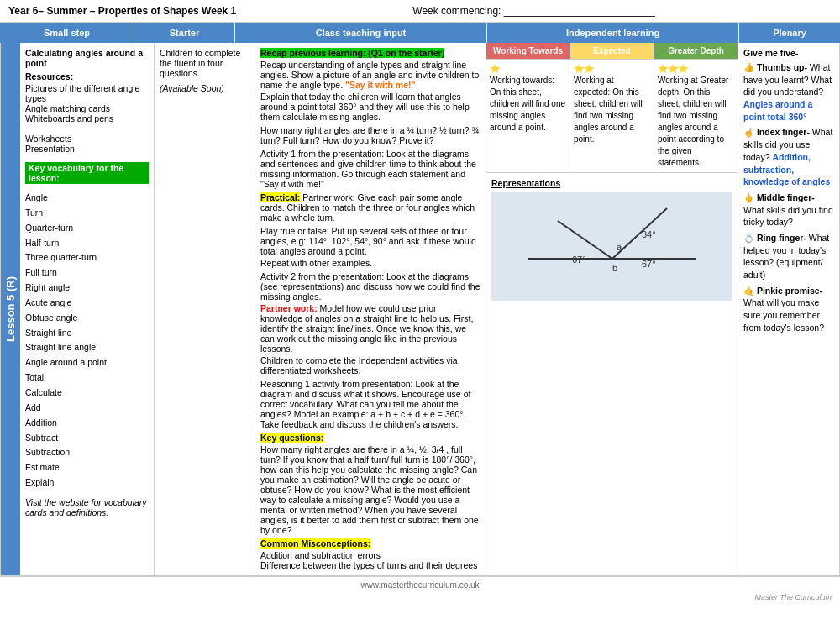 This screenshot has height=630, width=840. What do you see at coordinates (370, 328) in the screenshot?
I see `partner-work2-line: Partner work: Model how we could use pri…` at bounding box center [370, 328].